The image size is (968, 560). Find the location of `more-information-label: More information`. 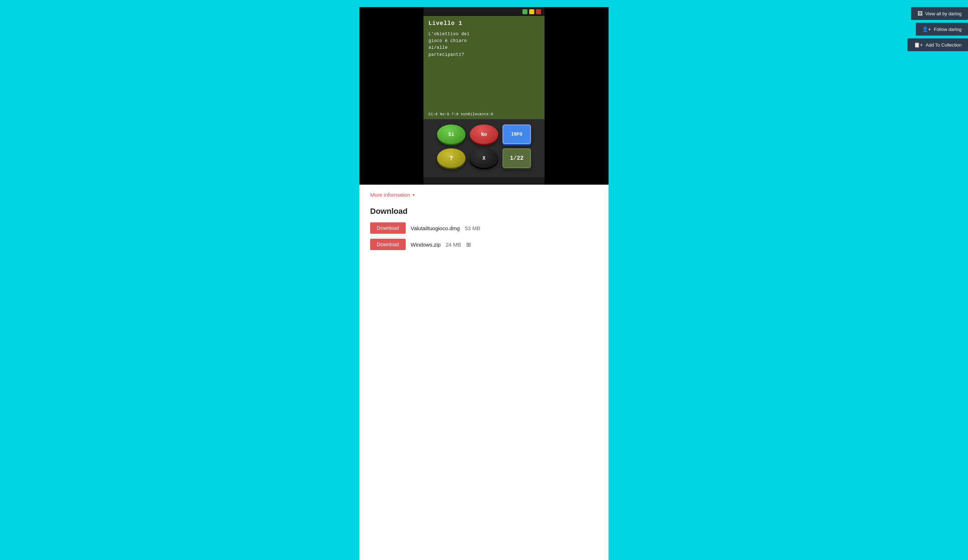

more-information-label: More information is located at coordinates (390, 195).